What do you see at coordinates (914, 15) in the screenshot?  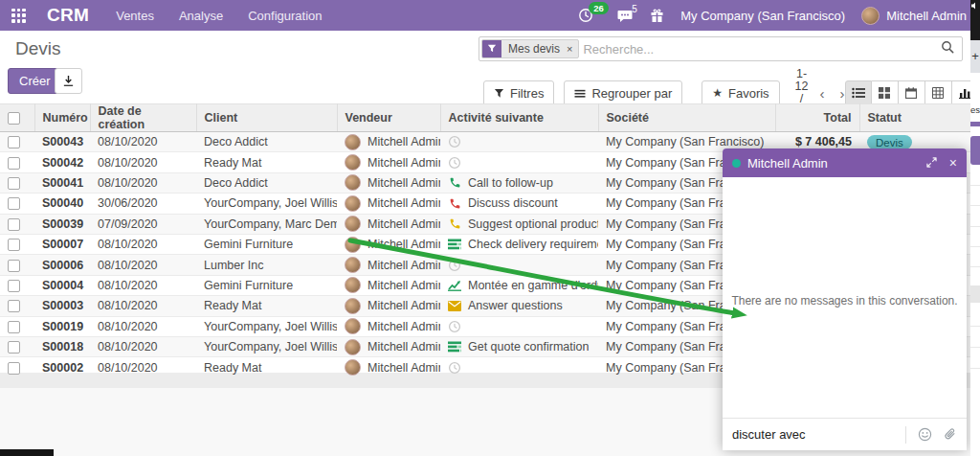 I see `user-menu: Mitchell Admin` at bounding box center [914, 15].